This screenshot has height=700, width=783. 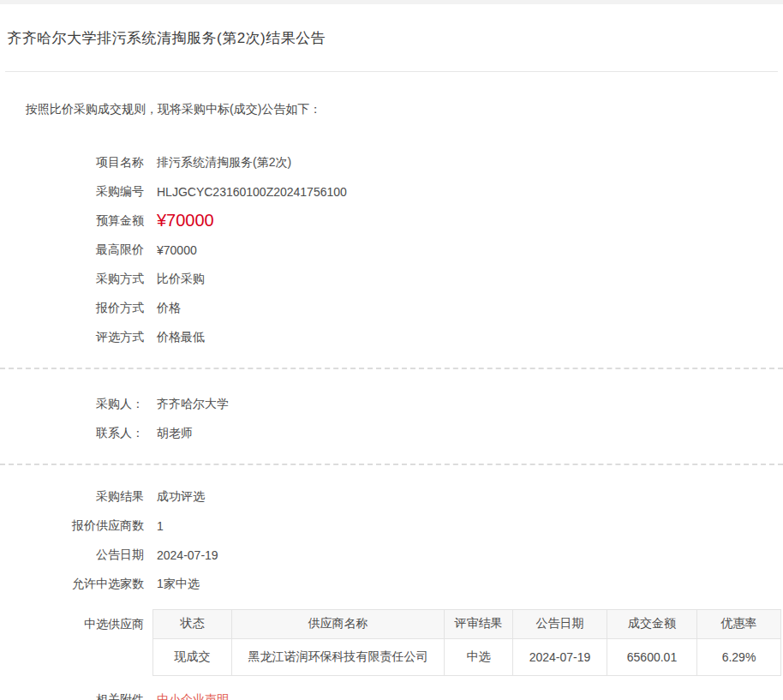 What do you see at coordinates (72, 526) in the screenshot?
I see `field-label: 报价供应商数` at bounding box center [72, 526].